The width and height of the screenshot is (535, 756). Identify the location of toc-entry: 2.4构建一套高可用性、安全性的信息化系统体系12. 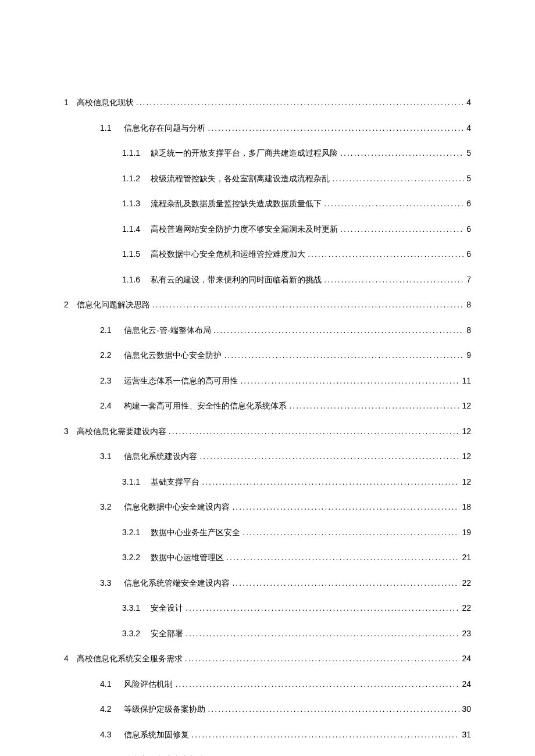
(268, 406).